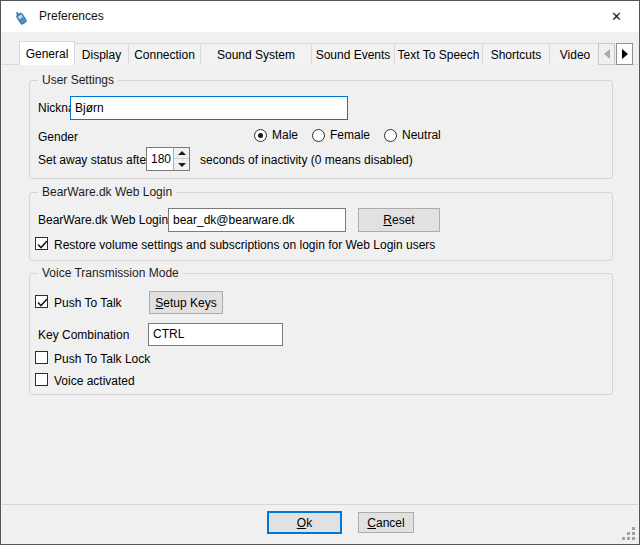 Image resolution: width=640 pixels, height=545 pixels. What do you see at coordinates (22, 17) in the screenshot?
I see `app-icon` at bounding box center [22, 17].